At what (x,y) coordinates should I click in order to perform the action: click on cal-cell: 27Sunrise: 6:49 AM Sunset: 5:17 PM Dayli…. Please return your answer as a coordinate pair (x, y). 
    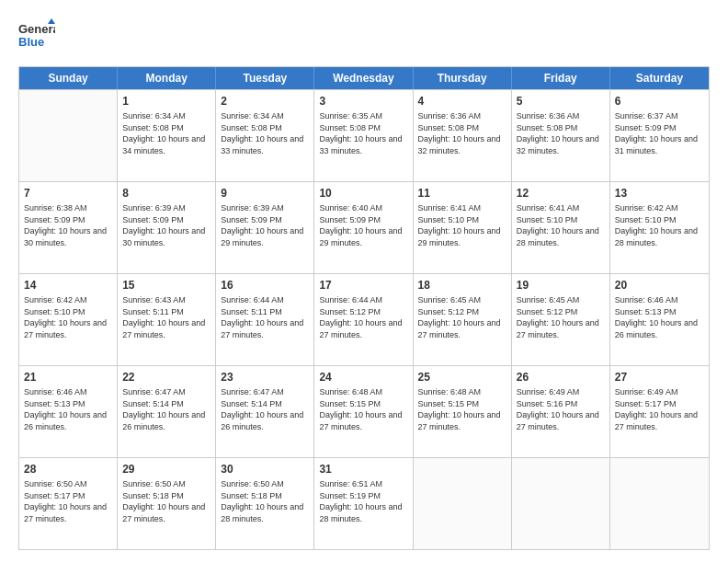
    Looking at the image, I should click on (660, 412).